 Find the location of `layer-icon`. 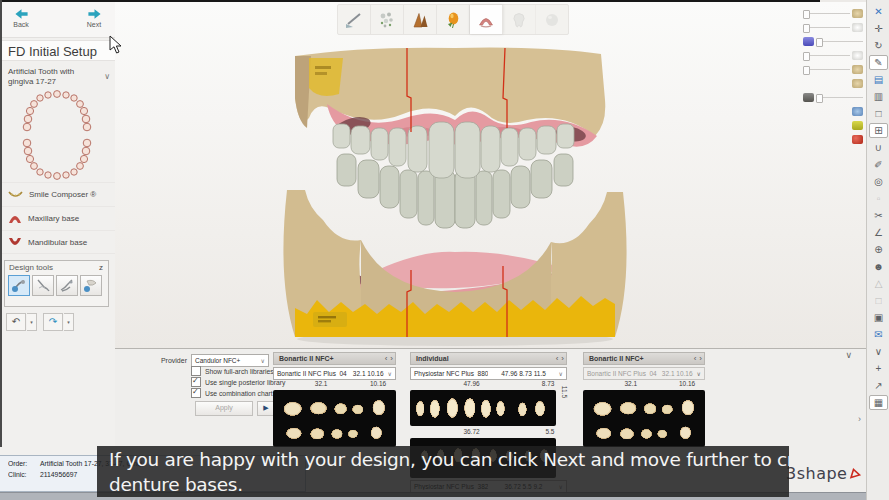

layer-icon is located at coordinates (858, 56).